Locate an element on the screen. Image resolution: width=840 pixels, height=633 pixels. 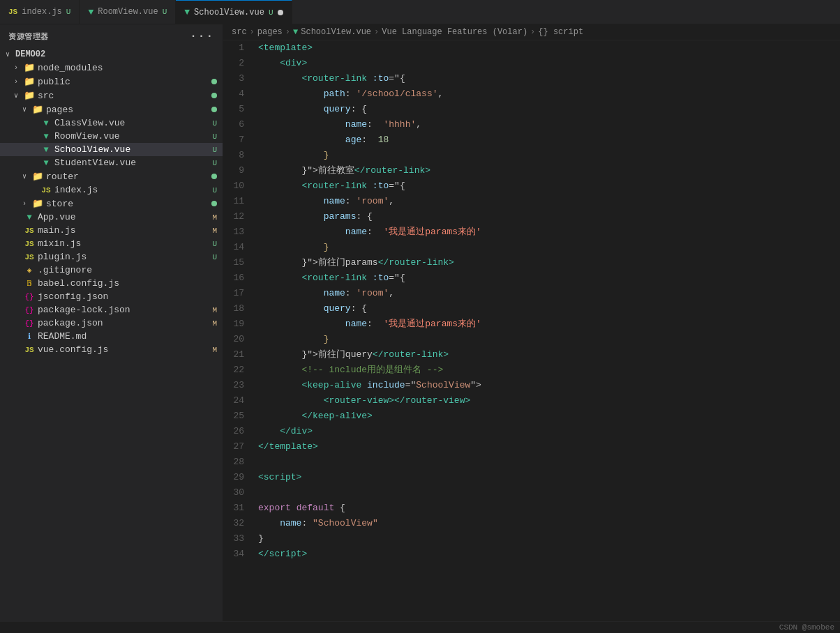
item-label: babel.config.js is located at coordinates (78, 283).